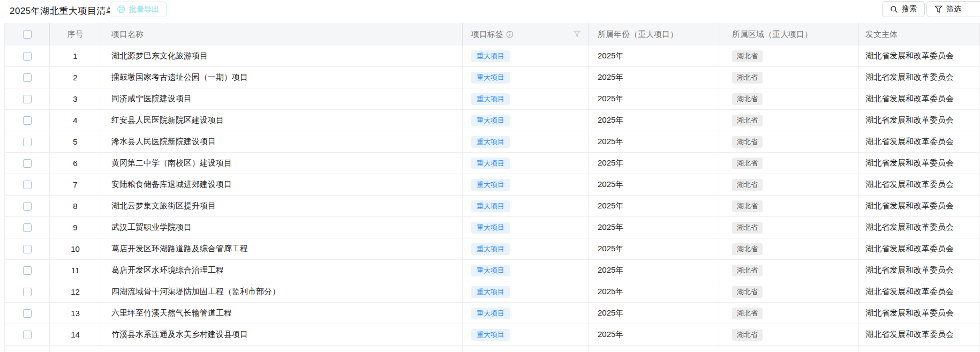  Describe the element at coordinates (789, 34) in the screenshot. I see `col-header-region: 所属区域（重大项目）` at that location.